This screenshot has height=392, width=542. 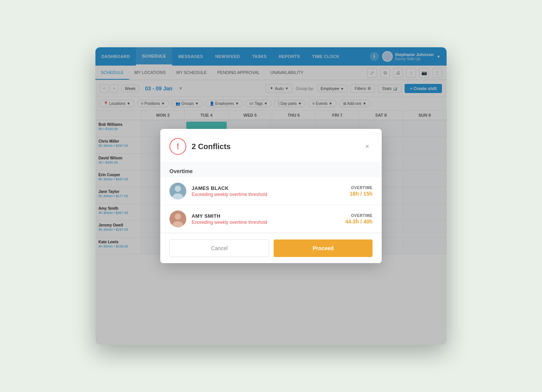 I want to click on modal-footer: Cancel Proceed, so click(x=271, y=248).